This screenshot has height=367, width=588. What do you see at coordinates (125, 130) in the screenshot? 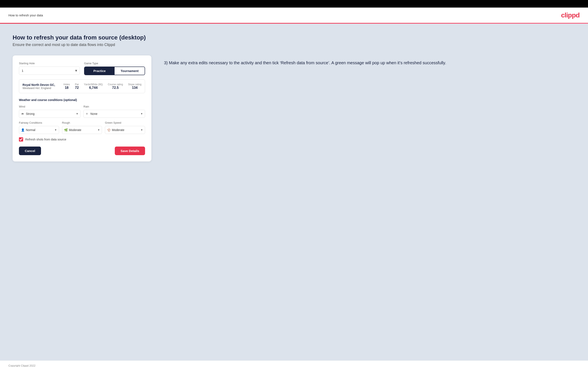
I see `green-speed-select: Moderate Slow Fast` at bounding box center [125, 130].